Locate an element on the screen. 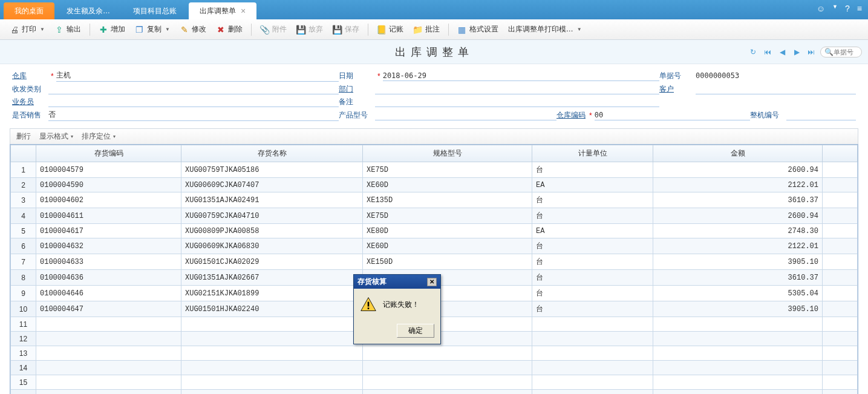  operator-label: 业务员 is located at coordinates (30, 102).